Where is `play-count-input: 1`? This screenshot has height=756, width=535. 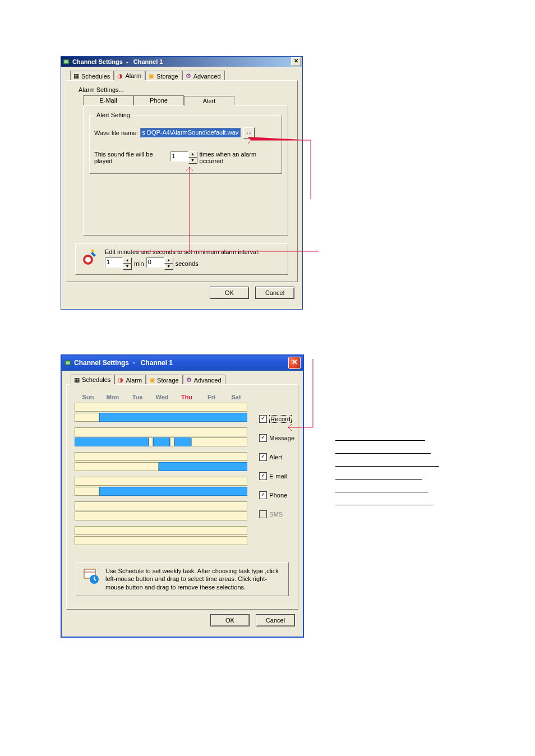 play-count-input: 1 is located at coordinates (179, 156).